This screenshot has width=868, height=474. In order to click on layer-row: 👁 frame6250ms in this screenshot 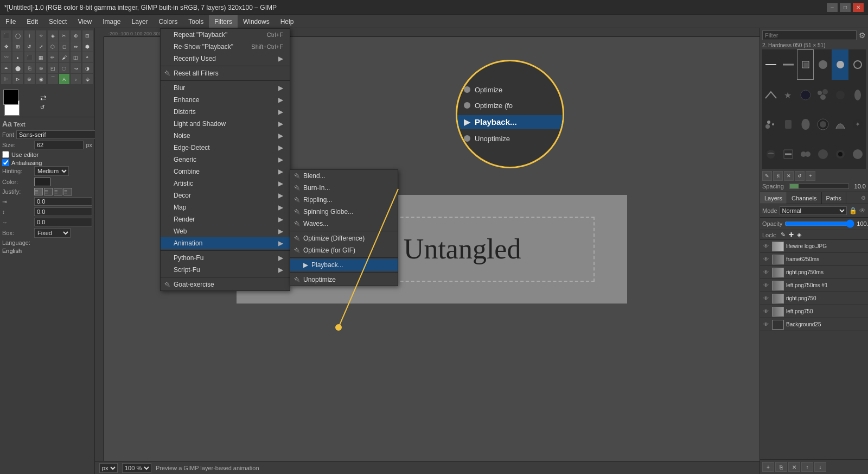, I will do `click(814, 260)`.